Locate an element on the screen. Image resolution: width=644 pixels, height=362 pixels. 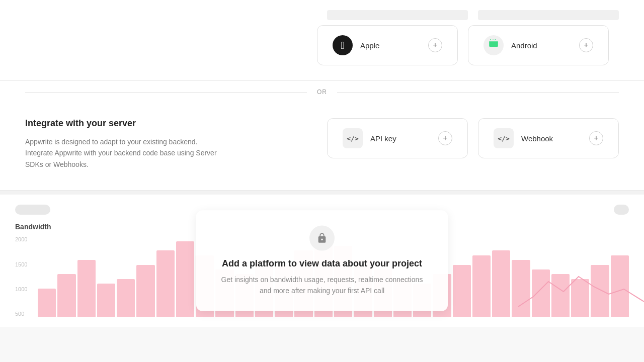
y-label-1500: 1500 is located at coordinates (21, 264).